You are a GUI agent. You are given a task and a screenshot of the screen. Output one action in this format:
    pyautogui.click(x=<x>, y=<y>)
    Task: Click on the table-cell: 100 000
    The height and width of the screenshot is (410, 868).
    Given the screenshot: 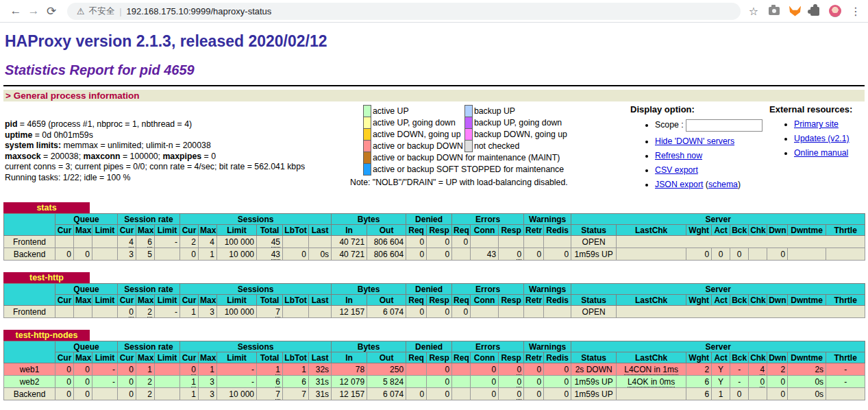 What is the action you would take?
    pyautogui.click(x=237, y=242)
    